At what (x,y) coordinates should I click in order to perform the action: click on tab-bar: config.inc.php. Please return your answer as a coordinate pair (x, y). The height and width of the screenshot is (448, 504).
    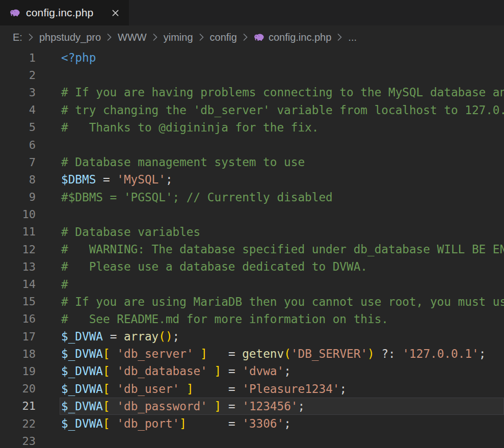
    Looking at the image, I should click on (252, 13).